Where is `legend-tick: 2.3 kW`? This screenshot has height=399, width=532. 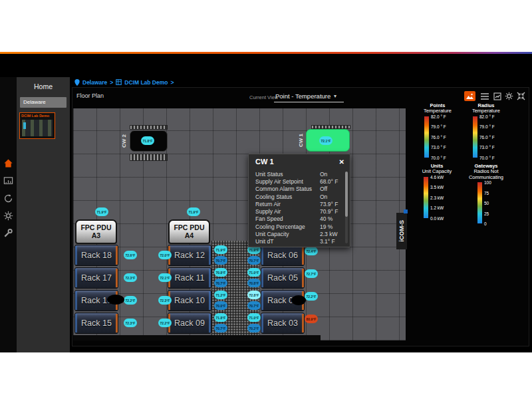 legend-tick: 2.3 kW is located at coordinates (437, 197).